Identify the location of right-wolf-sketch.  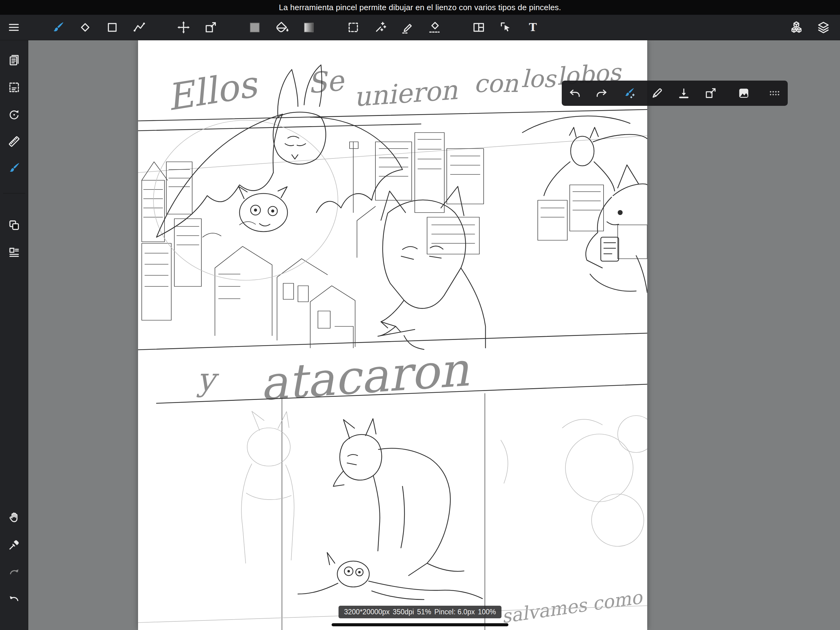
(616, 229).